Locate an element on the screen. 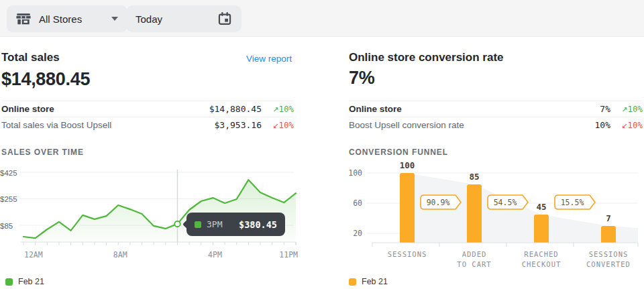 This screenshot has width=644, height=289. svg-text: 8AM is located at coordinates (121, 255).